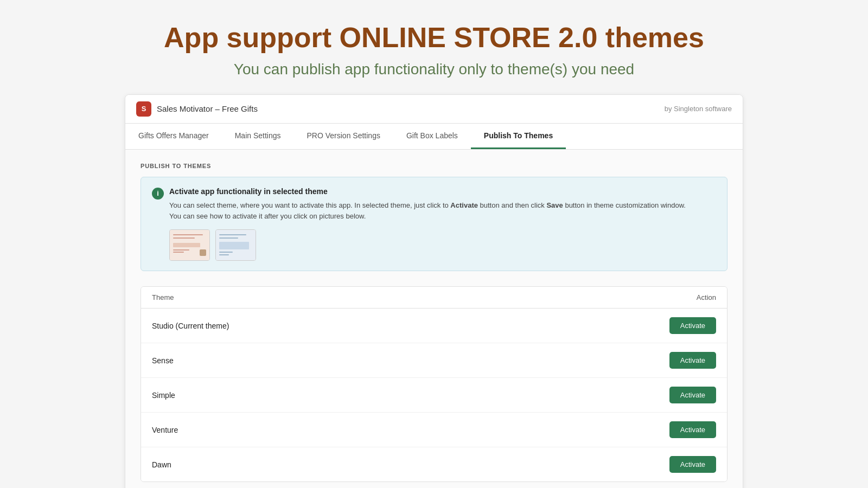  I want to click on theme-name-2: Simple, so click(164, 395).